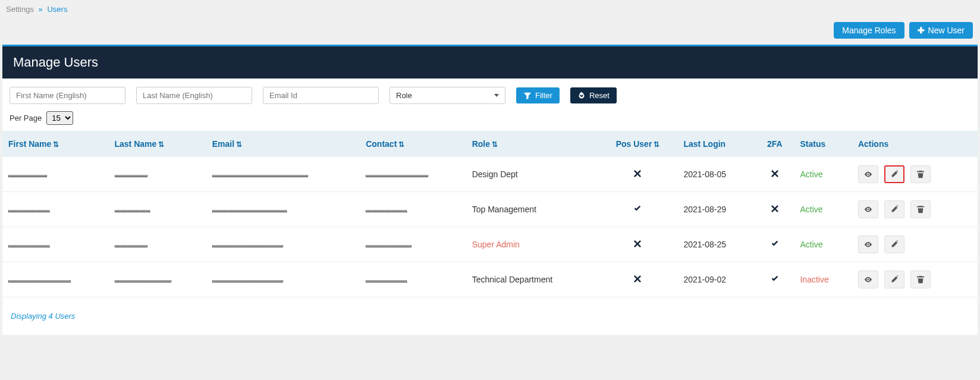 The width and height of the screenshot is (980, 380). I want to click on col-role: Role⇅, so click(532, 144).